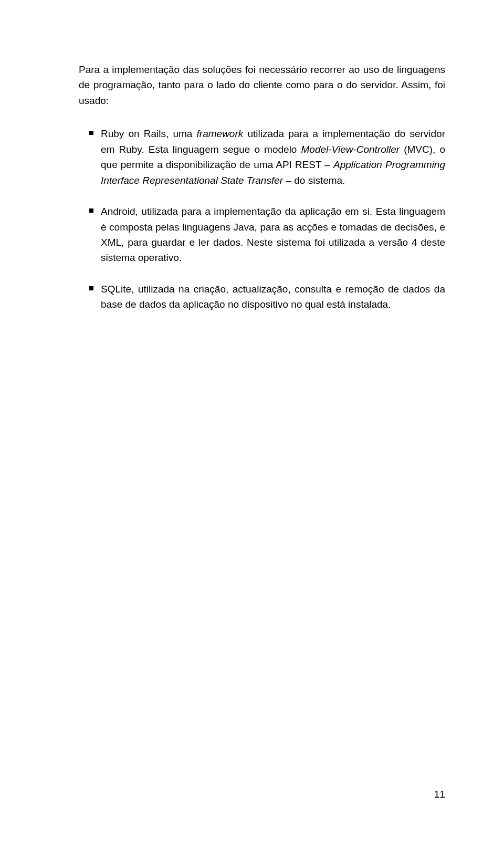 Image resolution: width=504 pixels, height=847 pixels. Describe the element at coordinates (262, 85) in the screenshot. I see `intro-paragraph: Para a implementação das soluções foi ne…` at that location.